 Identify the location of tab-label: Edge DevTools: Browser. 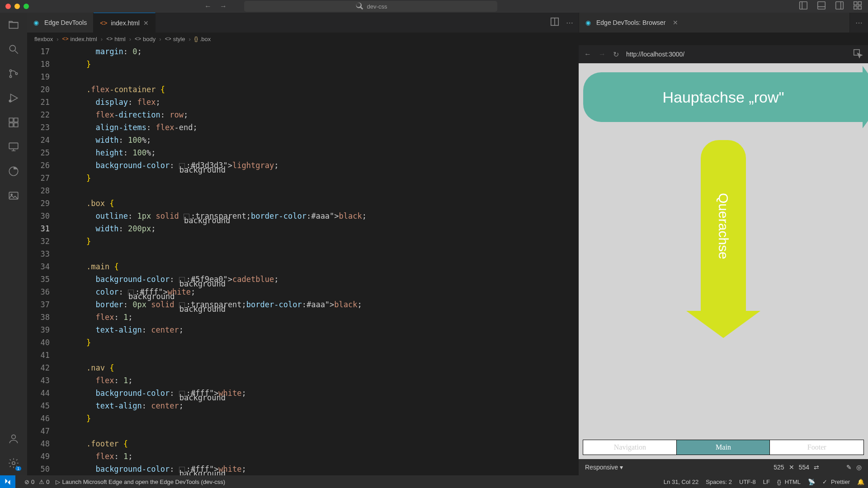
(631, 23).